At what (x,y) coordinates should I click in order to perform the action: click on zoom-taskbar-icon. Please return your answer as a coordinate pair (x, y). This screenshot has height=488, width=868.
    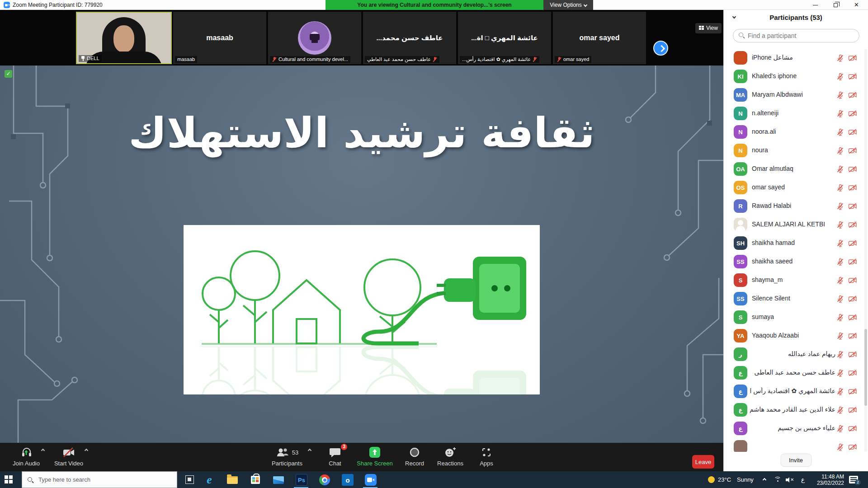
    Looking at the image, I should click on (371, 480).